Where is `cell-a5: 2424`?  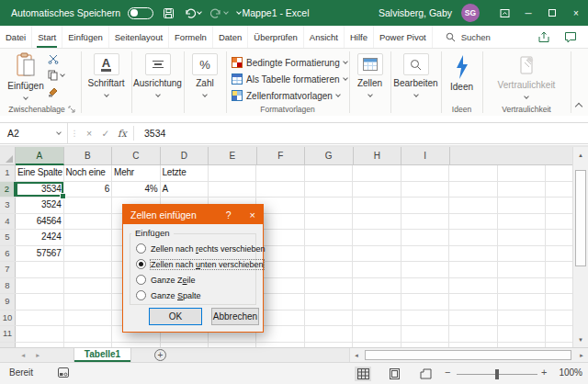
cell-a5: 2424 is located at coordinates (40, 237).